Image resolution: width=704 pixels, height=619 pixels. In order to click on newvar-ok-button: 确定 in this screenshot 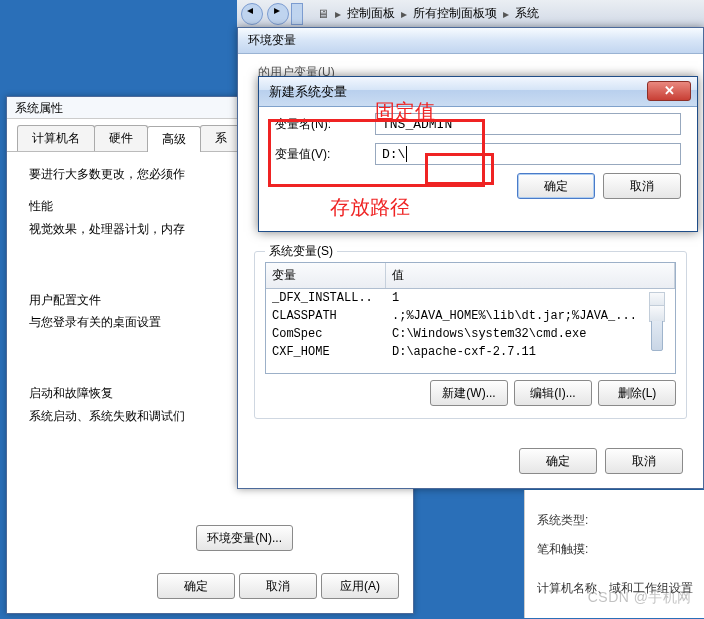, I will do `click(556, 186)`.